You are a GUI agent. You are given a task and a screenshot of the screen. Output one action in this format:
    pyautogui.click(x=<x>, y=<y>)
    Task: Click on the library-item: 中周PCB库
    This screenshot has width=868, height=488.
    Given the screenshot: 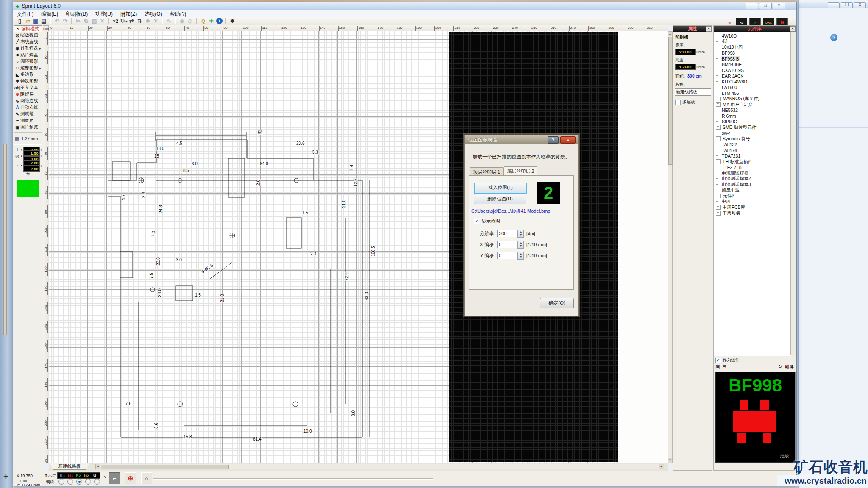 What is the action you would take?
    pyautogui.click(x=753, y=208)
    